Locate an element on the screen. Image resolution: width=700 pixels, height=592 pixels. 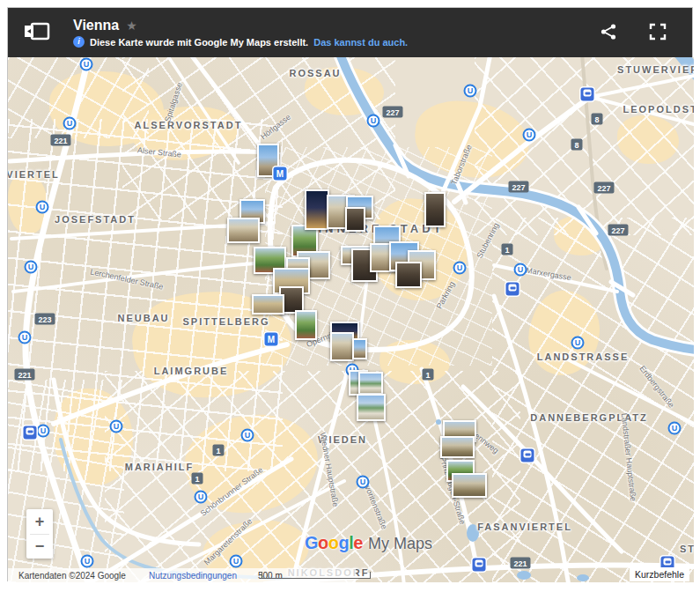
zoom-out-button: − is located at coordinates (40, 547).